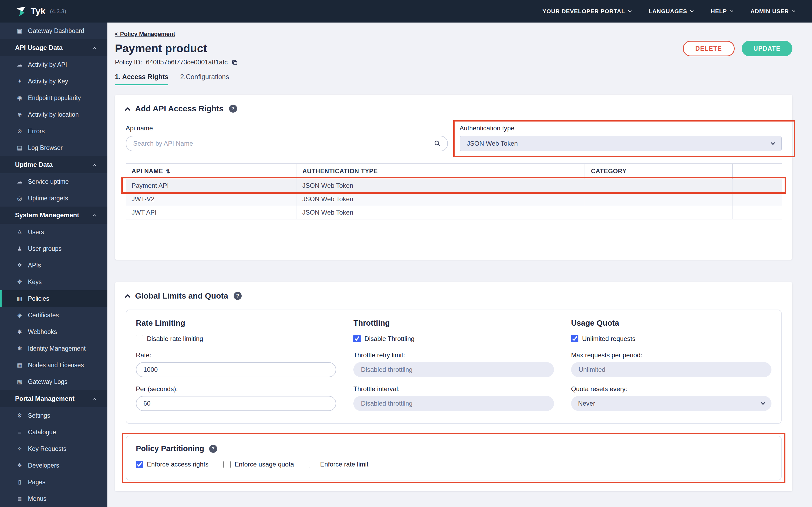 This screenshot has height=507, width=812. I want to click on disable-throttling-option: Disable Throttling, so click(384, 339).